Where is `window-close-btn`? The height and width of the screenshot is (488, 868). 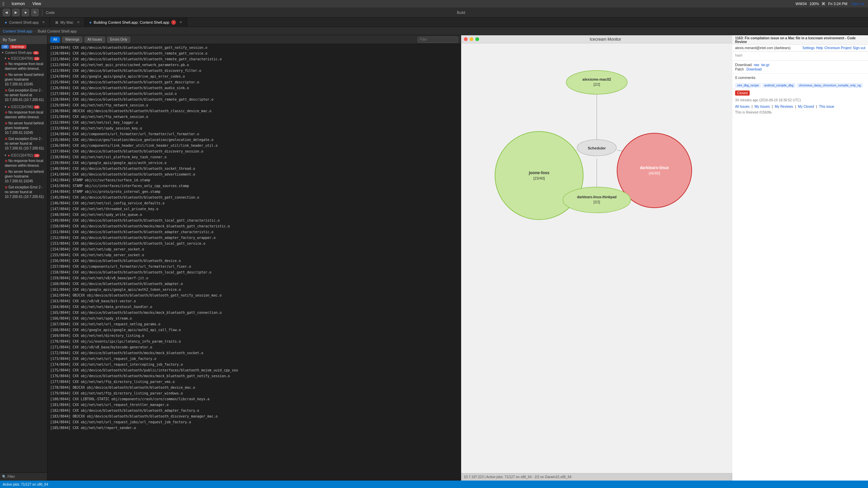
window-close-btn is located at coordinates (466, 39).